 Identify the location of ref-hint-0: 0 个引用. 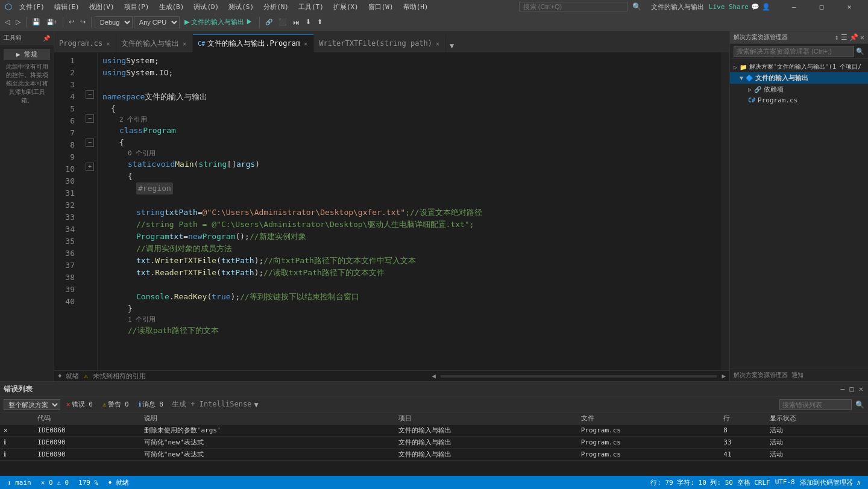
(142, 154).